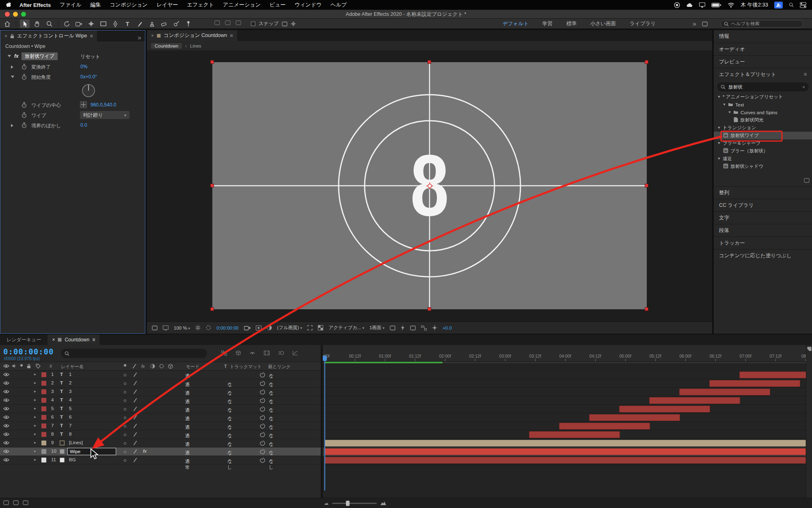  Describe the element at coordinates (12, 126) in the screenshot. I see `expand-arrow-icon` at that location.